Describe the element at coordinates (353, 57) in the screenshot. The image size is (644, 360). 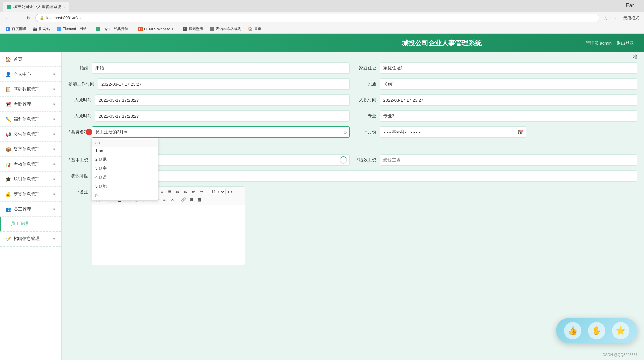
I see `partial-top-row: 地` at that location.